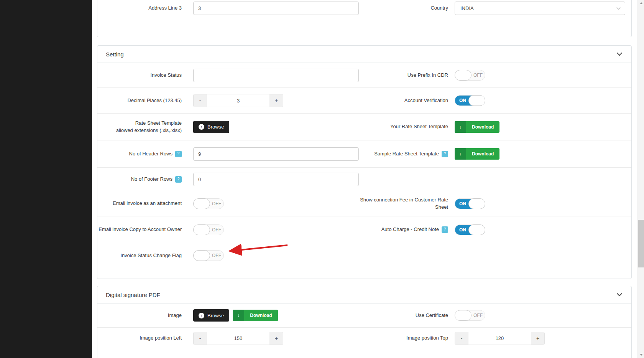 The image size is (644, 358). Describe the element at coordinates (364, 180) in the screenshot. I see `footer-rows-row: No of Footer Rows?` at that location.